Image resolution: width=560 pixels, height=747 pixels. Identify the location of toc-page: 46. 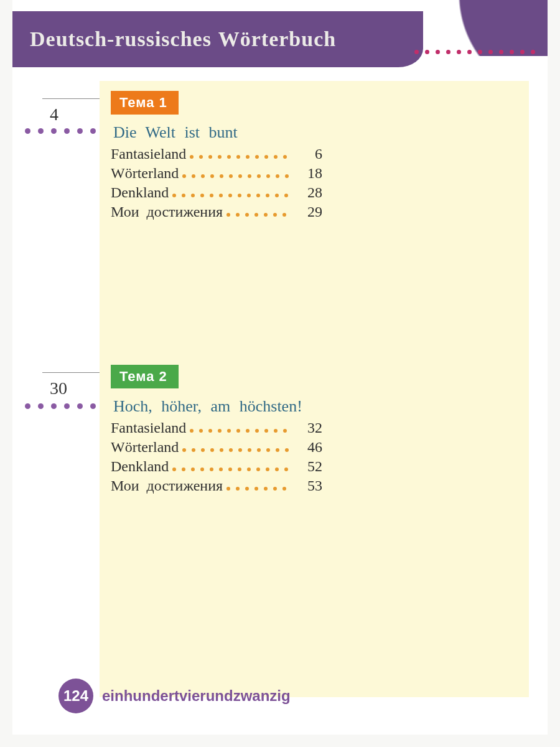
(308, 447).